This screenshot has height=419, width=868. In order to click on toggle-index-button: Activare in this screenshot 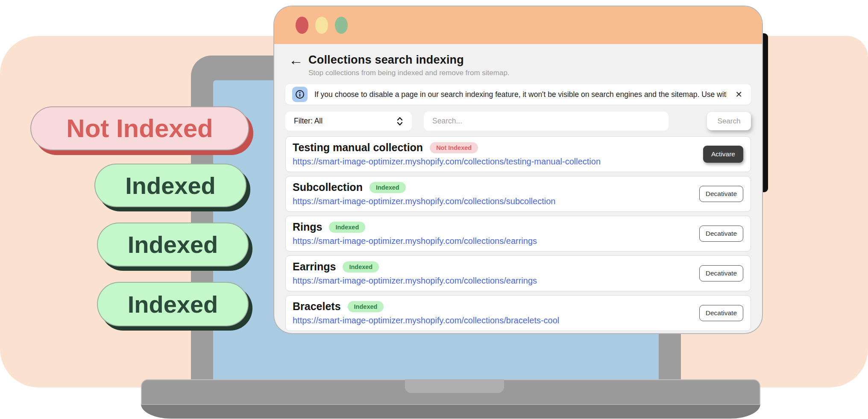, I will do `click(723, 154)`.